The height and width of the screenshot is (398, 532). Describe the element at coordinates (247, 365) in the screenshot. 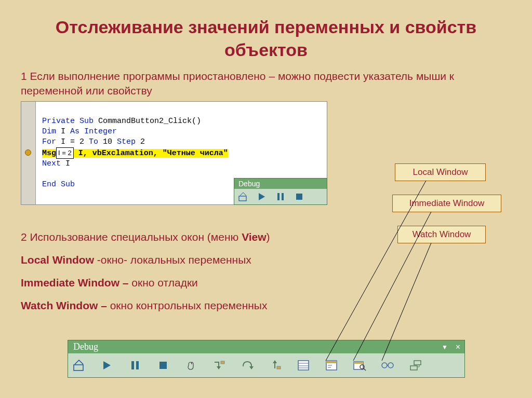

I see `step-over-icon` at that location.